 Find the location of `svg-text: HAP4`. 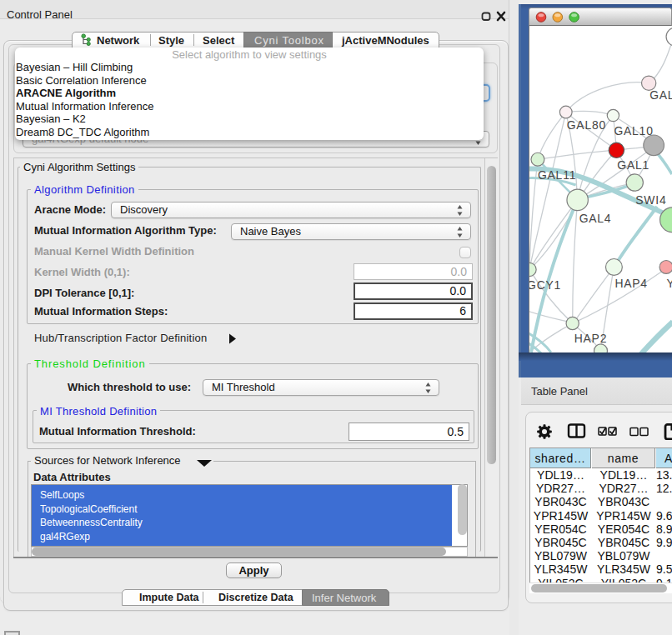

svg-text: HAP4 is located at coordinates (631, 283).